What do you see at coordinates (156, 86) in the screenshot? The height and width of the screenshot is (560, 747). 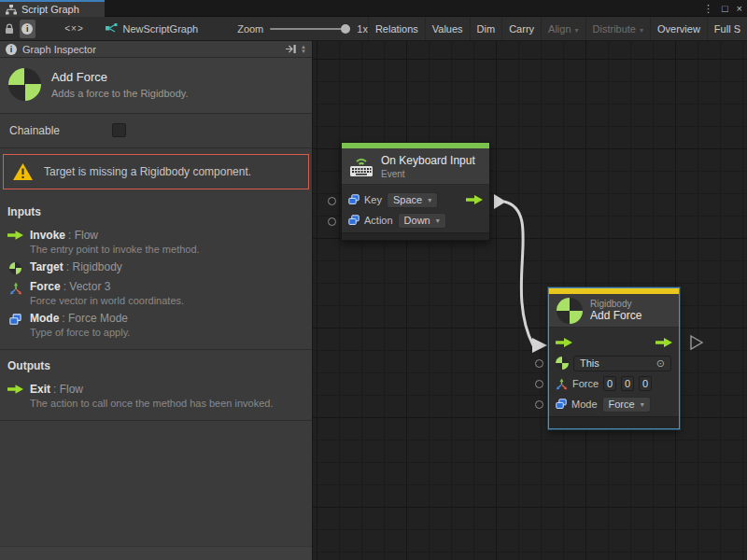 I see `selected-unit-summary: Add Force Adds a force to the Rigidbody.` at bounding box center [156, 86].